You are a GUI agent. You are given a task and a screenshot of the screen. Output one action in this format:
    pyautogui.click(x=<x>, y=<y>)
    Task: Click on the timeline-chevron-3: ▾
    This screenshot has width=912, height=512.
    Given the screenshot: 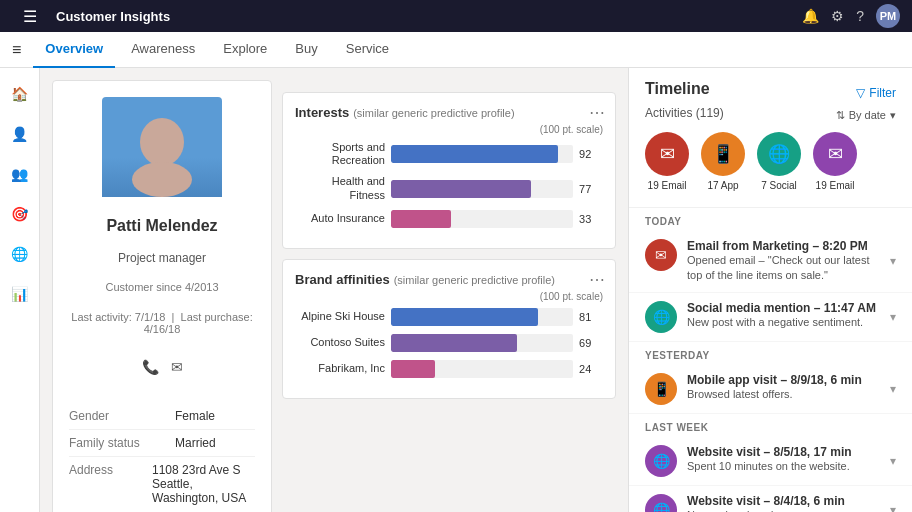 What is the action you would take?
    pyautogui.click(x=893, y=461)
    